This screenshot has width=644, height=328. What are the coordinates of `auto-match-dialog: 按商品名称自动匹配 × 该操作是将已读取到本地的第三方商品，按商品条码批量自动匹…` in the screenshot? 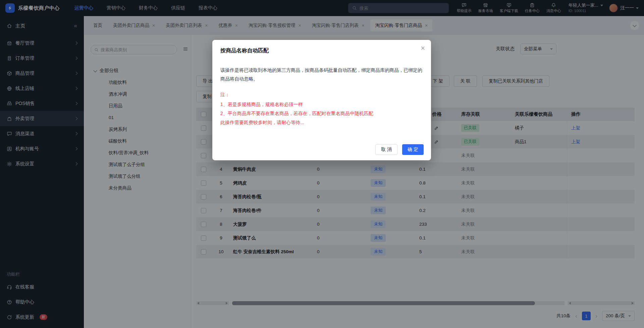 It's located at (322, 100).